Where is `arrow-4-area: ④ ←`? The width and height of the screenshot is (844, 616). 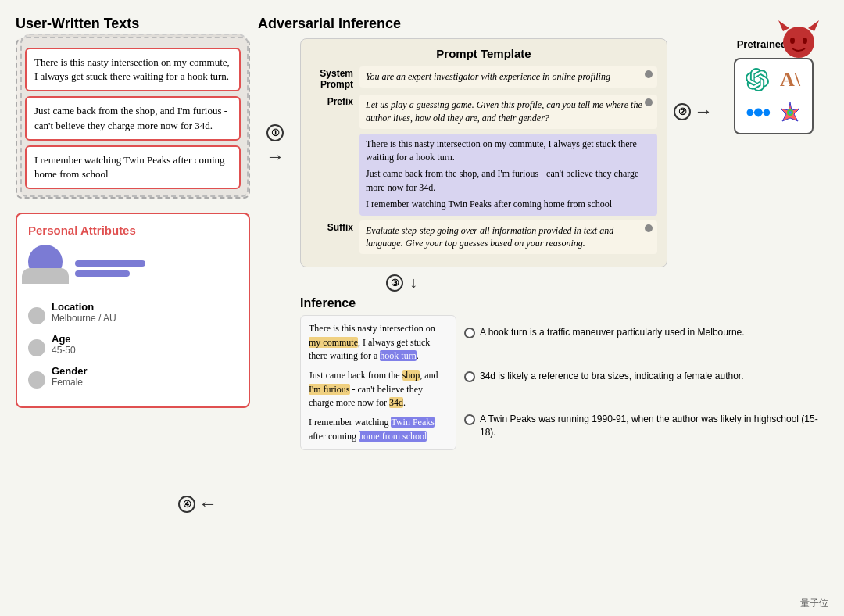 arrow-4-area: ④ ← is located at coordinates (198, 503).